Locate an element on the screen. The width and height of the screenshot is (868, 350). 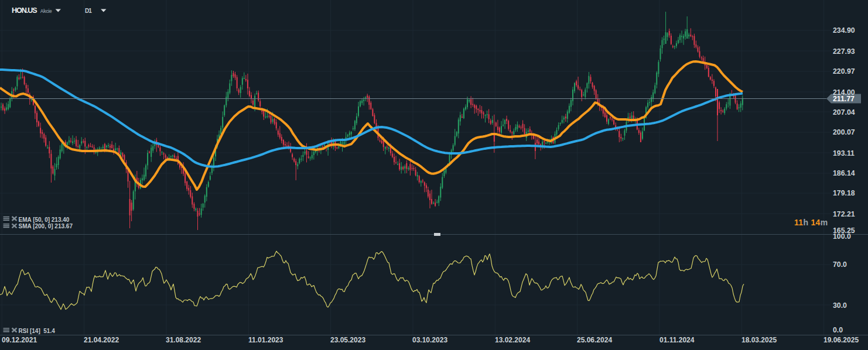
svg-text: 03.10.2023 is located at coordinates (430, 340).